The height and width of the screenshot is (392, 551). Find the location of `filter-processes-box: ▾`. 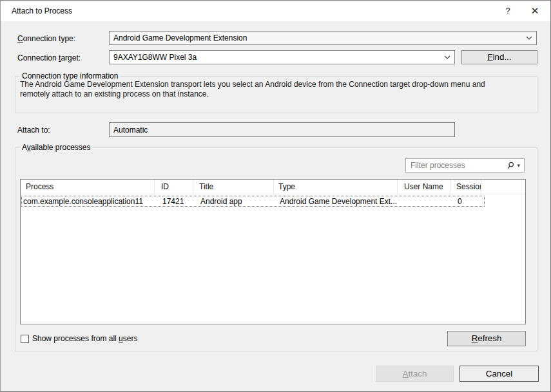

filter-processes-box: ▾ is located at coordinates (465, 165).